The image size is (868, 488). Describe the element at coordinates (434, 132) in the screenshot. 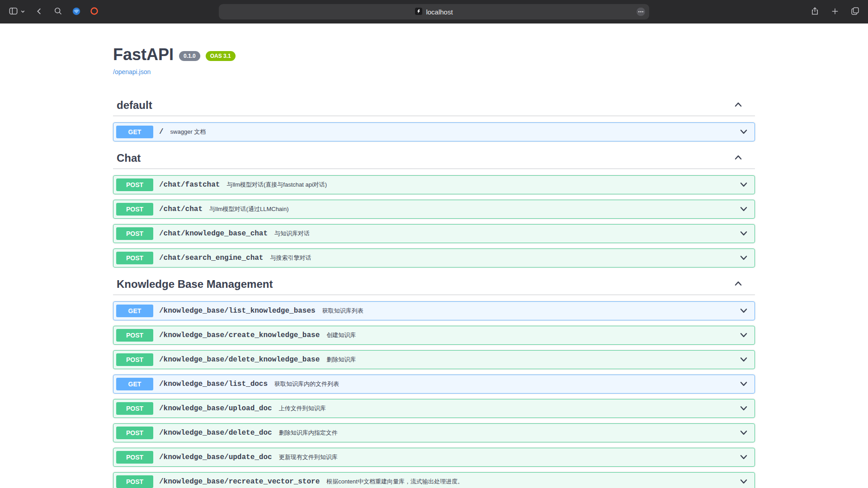

I see `endpoint-row: GET / swagger 文档` at that location.